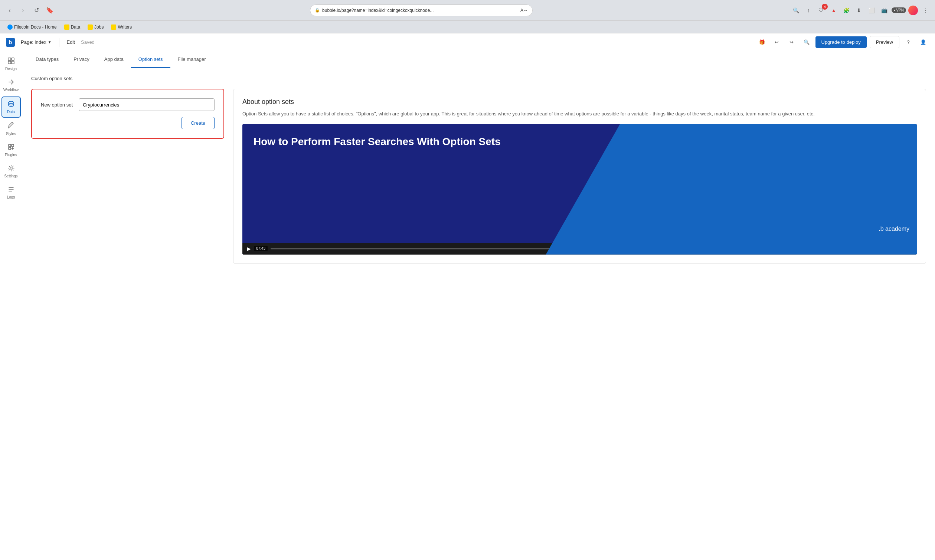  What do you see at coordinates (10, 11) in the screenshot?
I see `back-button: ‹` at bounding box center [10, 11].